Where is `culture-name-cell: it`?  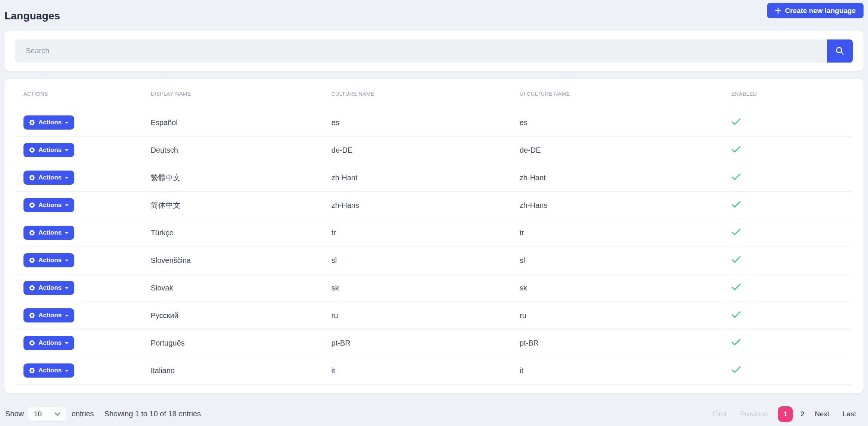 culture-name-cell: it is located at coordinates (418, 371).